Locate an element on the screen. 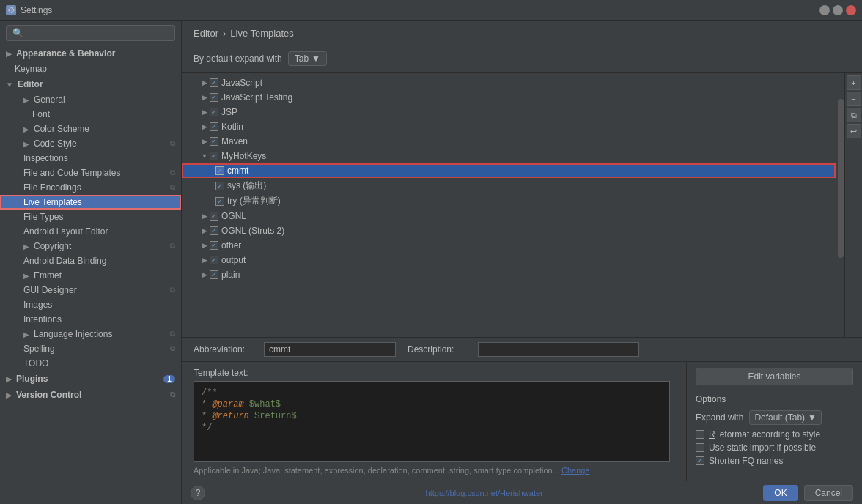  sidebar-item-emmet: ▶ Emmet is located at coordinates (91, 275).